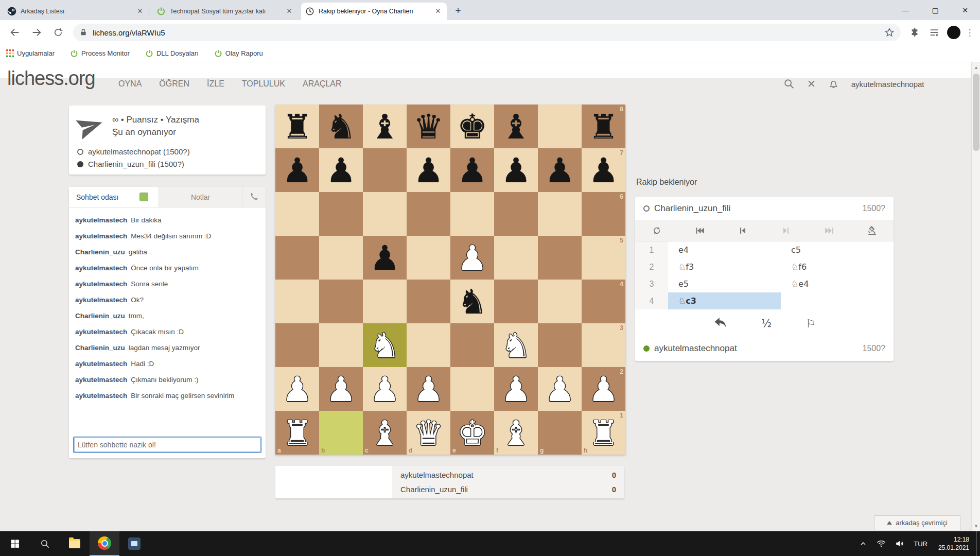  What do you see at coordinates (872, 231) in the screenshot?
I see `analysis-microscope-icon` at bounding box center [872, 231].